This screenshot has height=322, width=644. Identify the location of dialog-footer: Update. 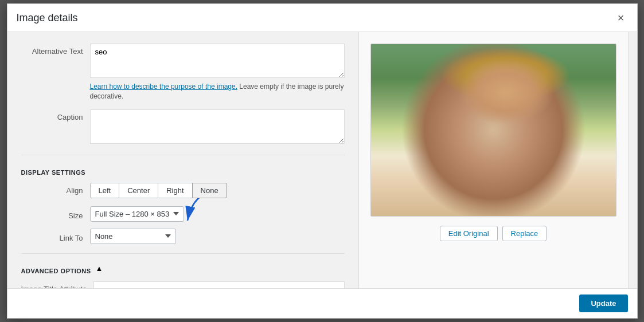
(322, 303).